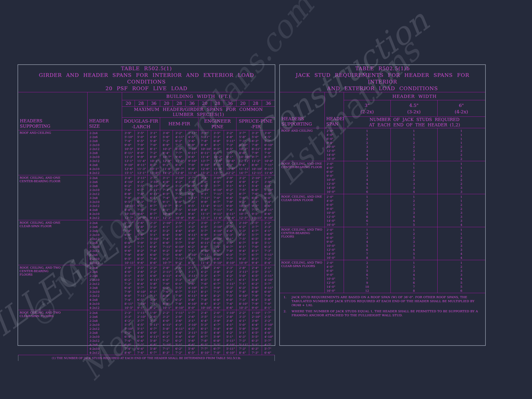  Describe the element at coordinates (193, 317) in the screenshot. I see `span-value: 2'-6"` at that location.